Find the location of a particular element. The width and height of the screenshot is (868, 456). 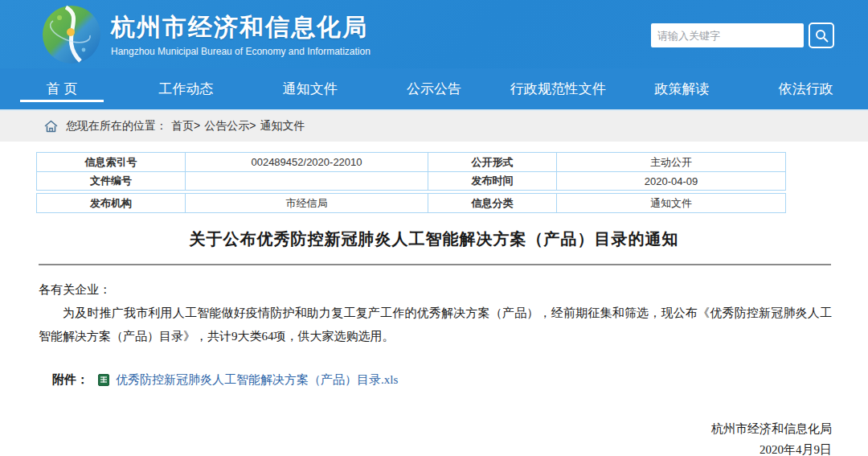

main-nav: 首 页 工作动态 通知文件 公示公告 行政规范性文件 政策解读 依法行政 is located at coordinates (434, 90).